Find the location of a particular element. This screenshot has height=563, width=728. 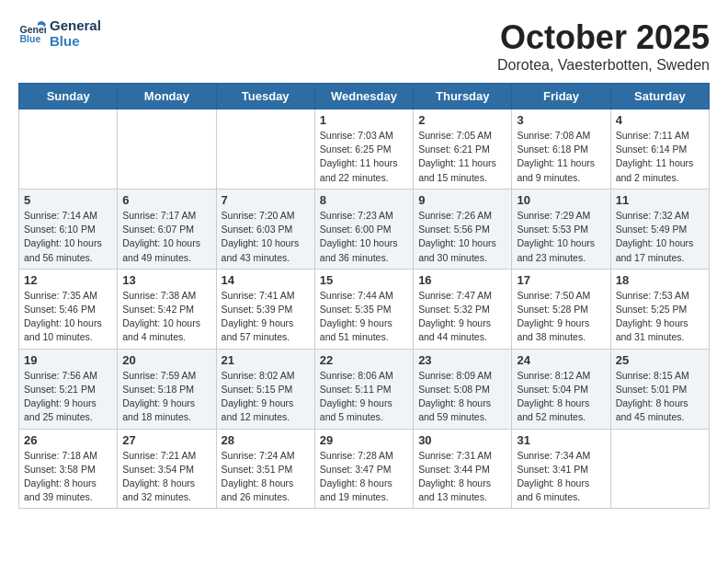

day-header-monday: Monday is located at coordinates (167, 97).